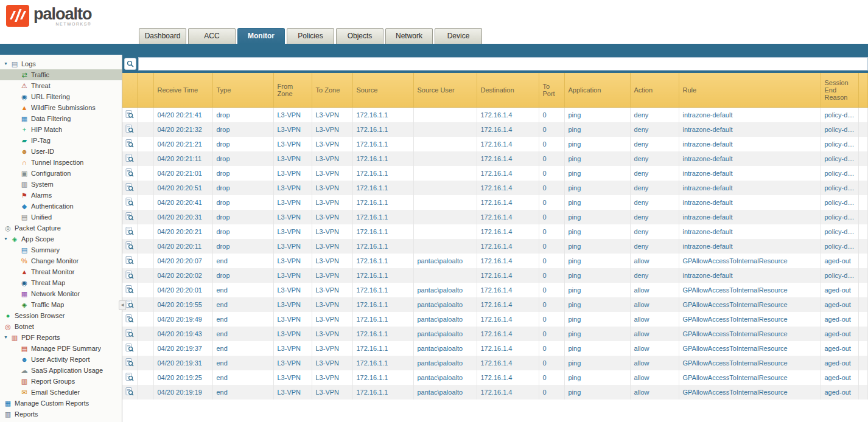 This screenshot has height=422, width=868. I want to click on tab-acc: ACC, so click(212, 36).